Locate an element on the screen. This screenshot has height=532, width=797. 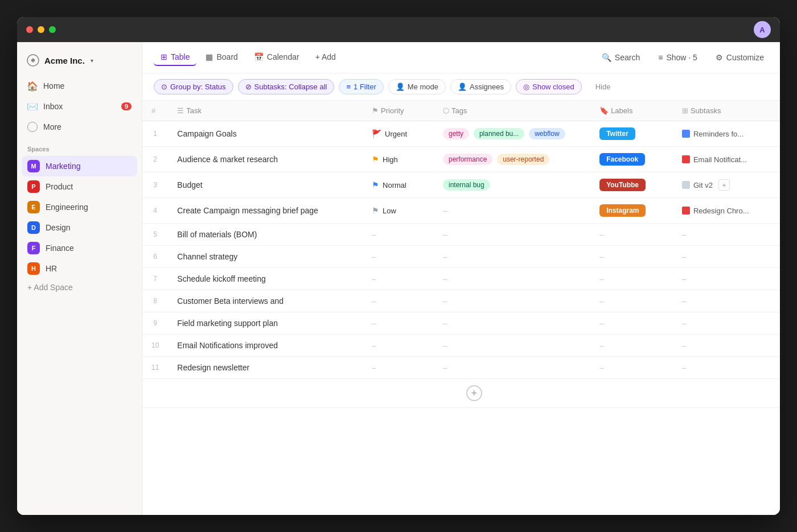
row-tags: performance user-reported is located at coordinates (512, 159).